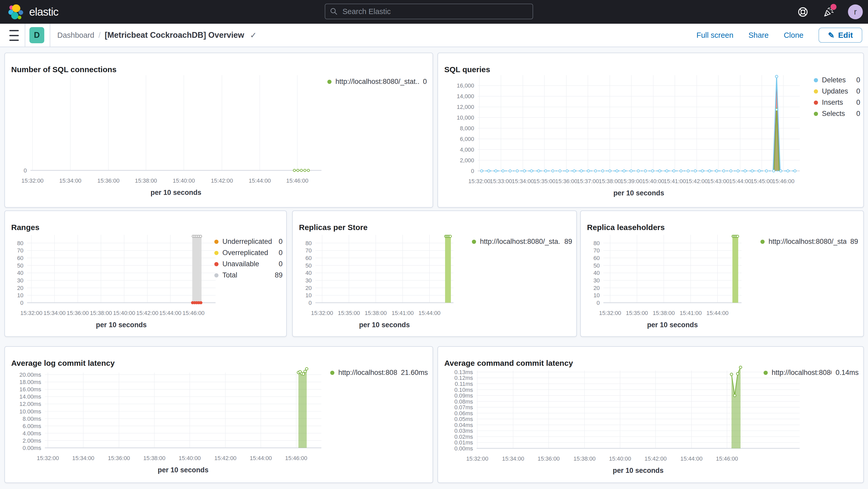  I want to click on deployment-badge: D, so click(37, 35).